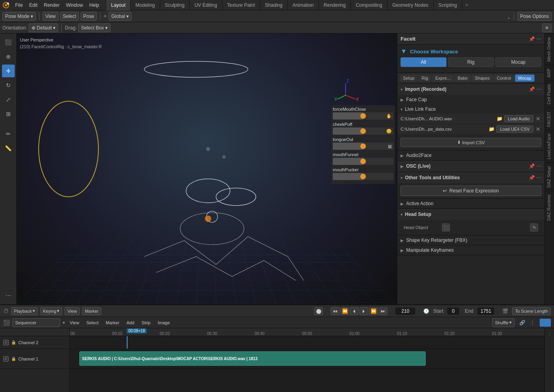 This screenshot has width=554, height=392. I want to click on playback-btn: Playback ▾, so click(25, 311).